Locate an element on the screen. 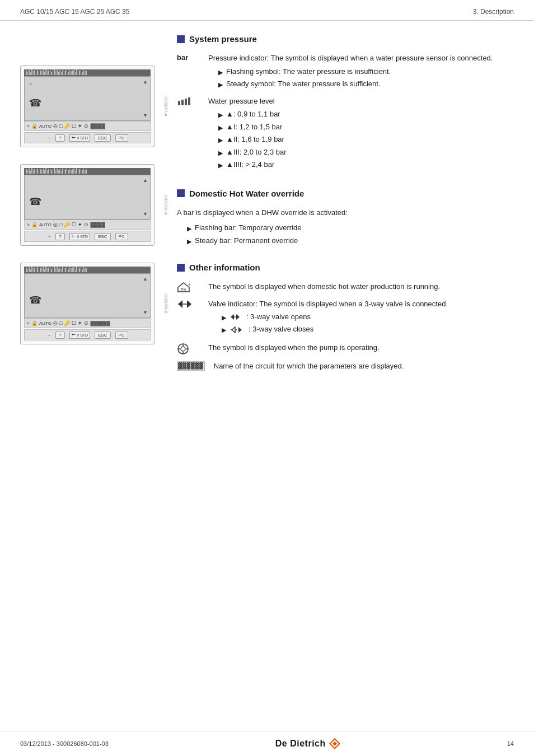  footer-right: 14 is located at coordinates (510, 744).